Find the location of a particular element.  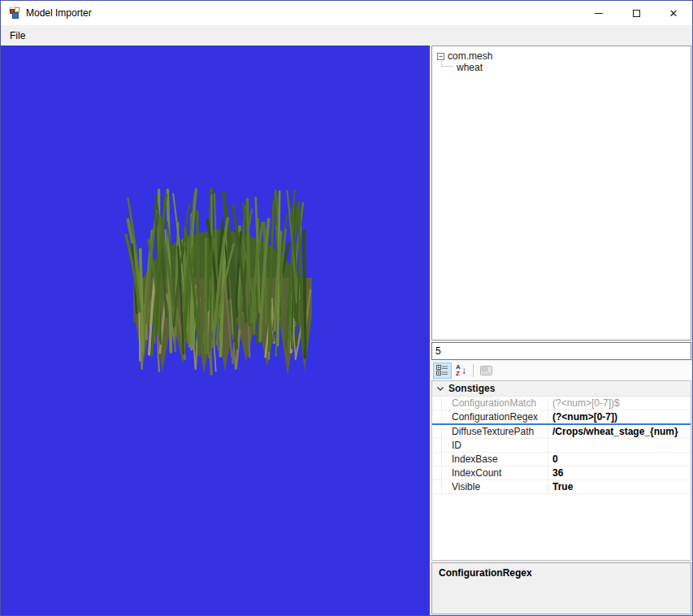

property-value: (?<num>[0-7]) is located at coordinates (619, 417).